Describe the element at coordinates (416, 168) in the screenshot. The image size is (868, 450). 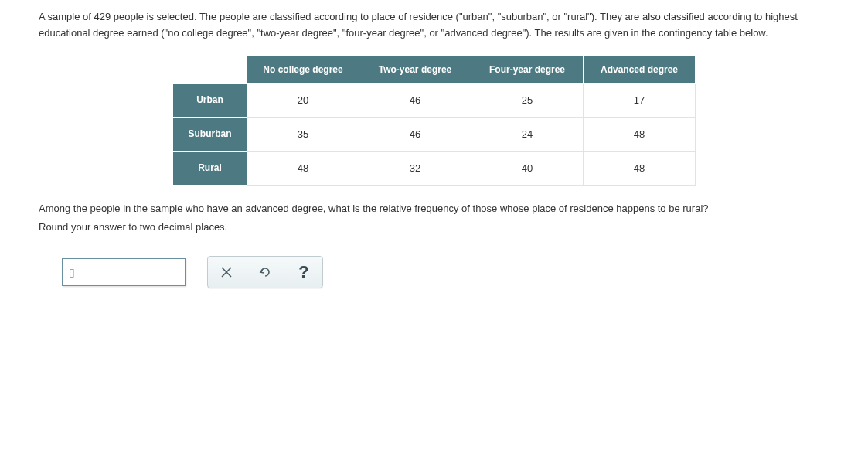
I see `cell: 32` at that location.